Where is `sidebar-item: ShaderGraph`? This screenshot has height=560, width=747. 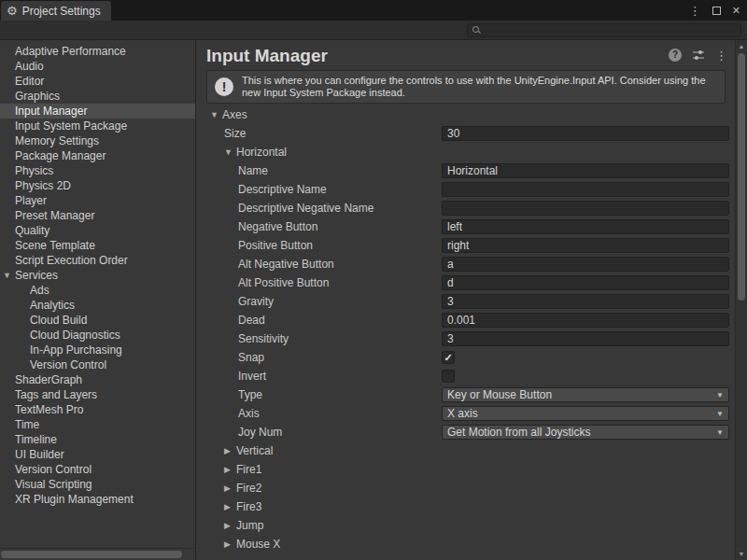
sidebar-item: ShaderGraph is located at coordinates (97, 380).